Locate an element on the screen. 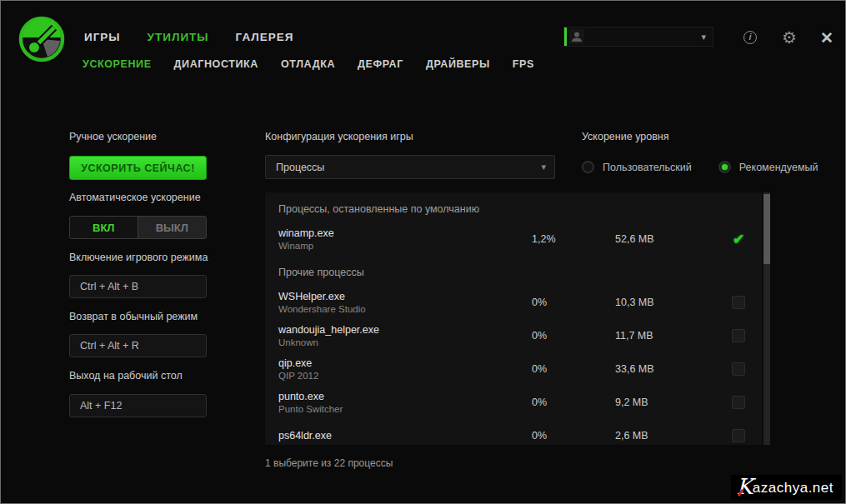  dropdown-selected-value: Процессы is located at coordinates (300, 167).